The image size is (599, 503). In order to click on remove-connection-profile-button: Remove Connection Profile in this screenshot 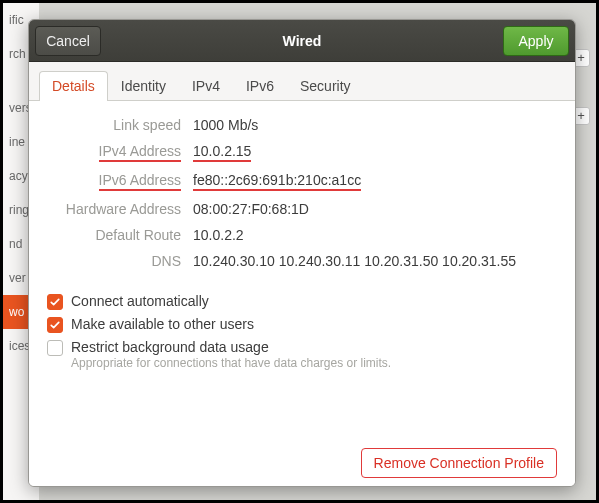, I will do `click(459, 463)`.